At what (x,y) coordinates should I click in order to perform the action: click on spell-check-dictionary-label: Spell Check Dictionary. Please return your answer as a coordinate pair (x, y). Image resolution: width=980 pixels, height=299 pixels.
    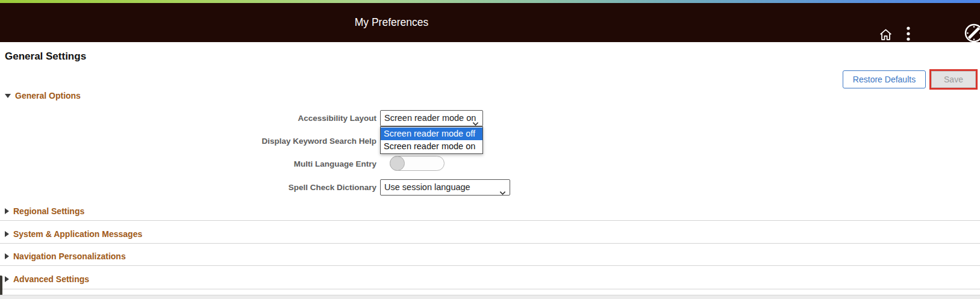
    Looking at the image, I should click on (188, 188).